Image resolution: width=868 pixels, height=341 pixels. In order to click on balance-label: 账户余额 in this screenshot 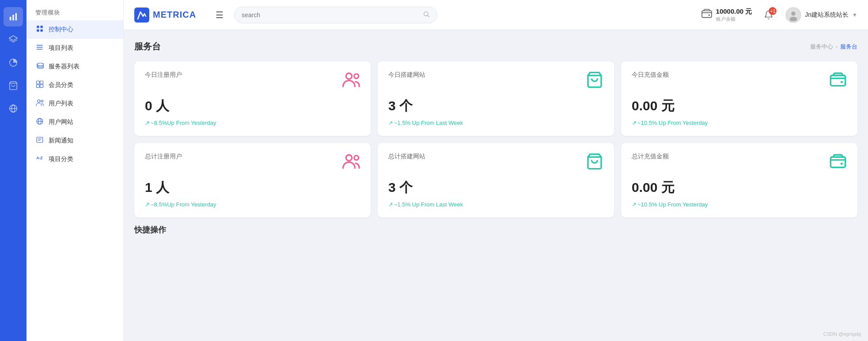, I will do `click(734, 19)`.